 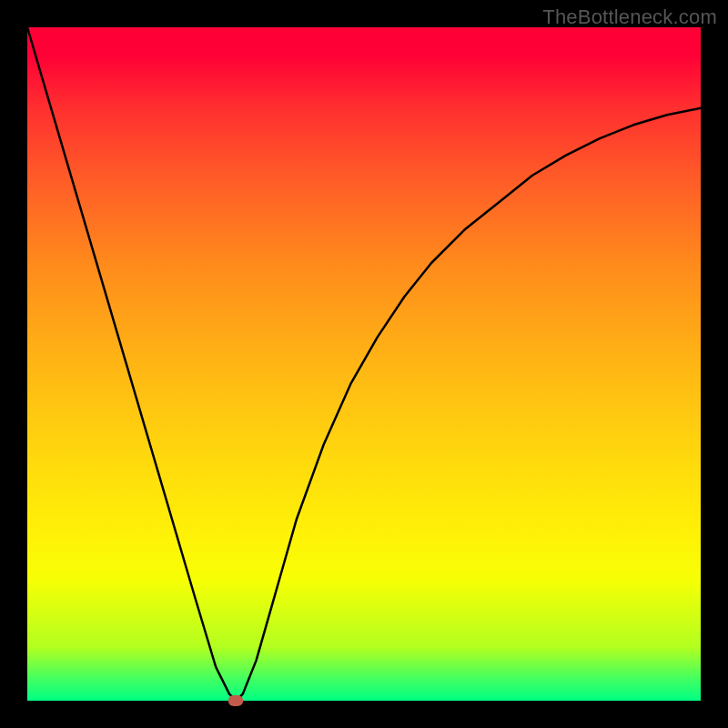 What do you see at coordinates (236, 701) in the screenshot?
I see `minimum-marker` at bounding box center [236, 701].